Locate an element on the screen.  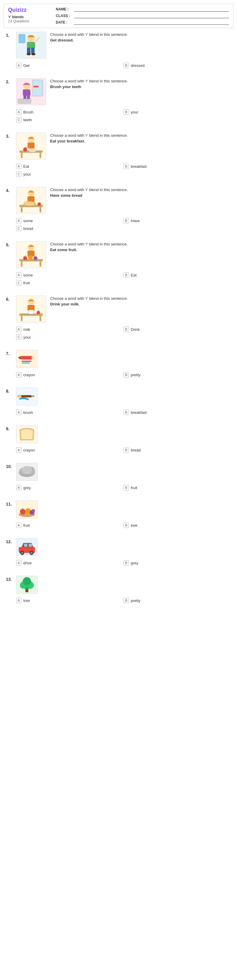
q2-sentence: Brush your teeth is located at coordinates (141, 87).